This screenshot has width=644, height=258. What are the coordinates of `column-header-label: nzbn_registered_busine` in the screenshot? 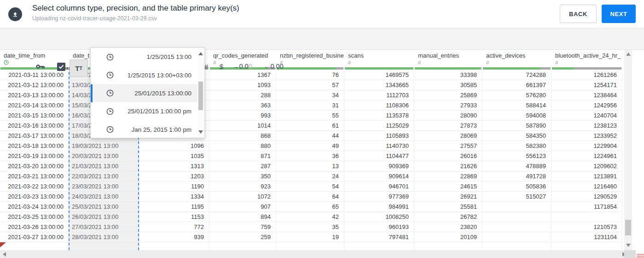 It's located at (312, 55).